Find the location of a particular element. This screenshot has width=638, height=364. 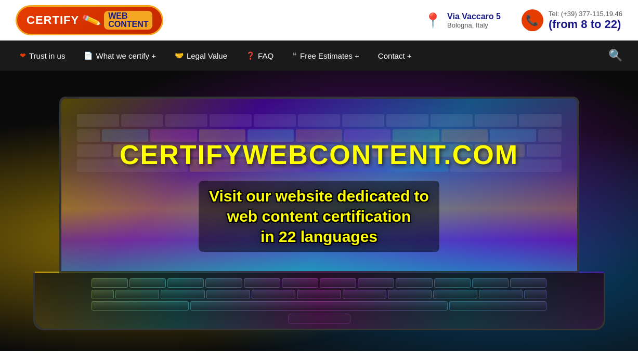

nav-label-legal: Legal Value is located at coordinates (207, 56).